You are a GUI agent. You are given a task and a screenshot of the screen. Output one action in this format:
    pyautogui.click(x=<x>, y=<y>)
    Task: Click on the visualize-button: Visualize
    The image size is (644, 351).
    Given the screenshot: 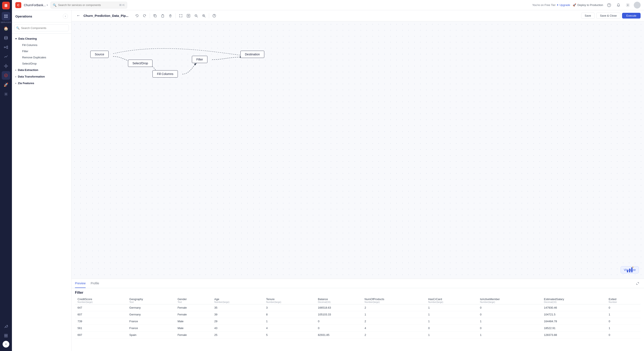 What is the action you would take?
    pyautogui.click(x=630, y=270)
    